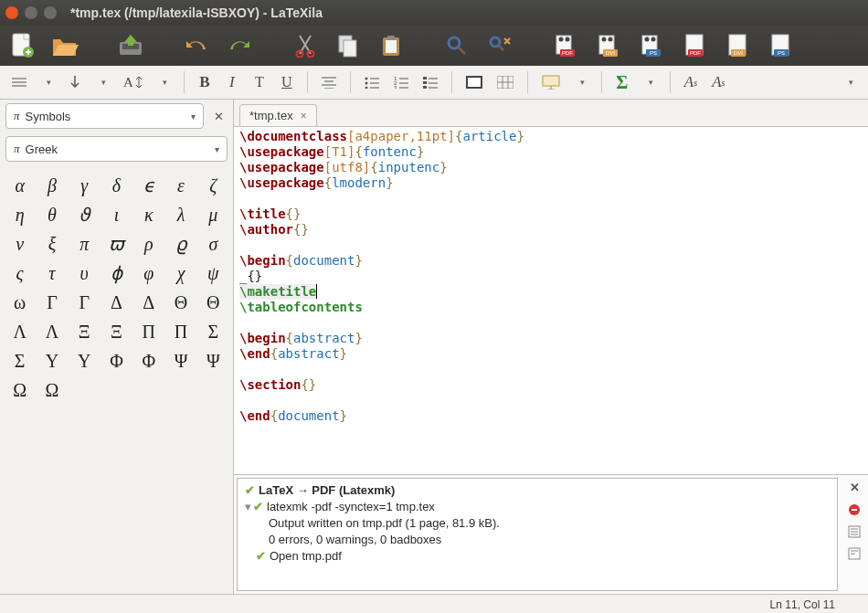 The height and width of the screenshot is (613, 868). I want to click on build-dvi-button: DVI, so click(609, 46).